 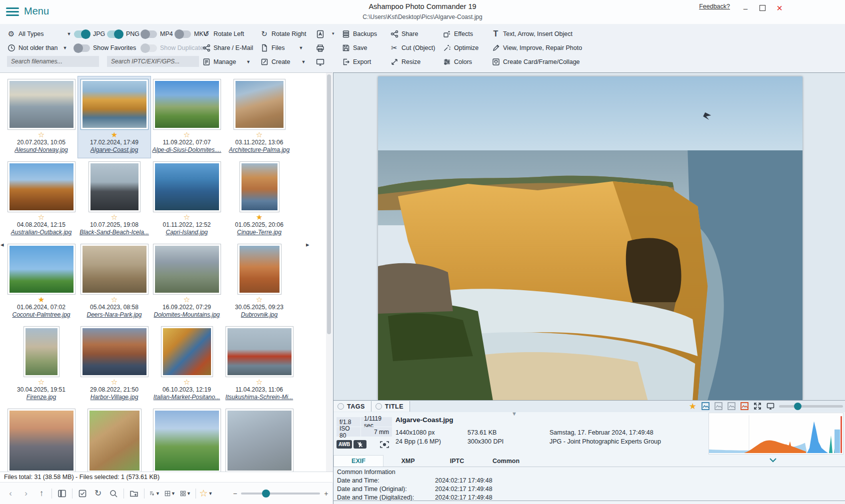 What do you see at coordinates (352, 407) in the screenshot?
I see `tab-tags: TAGS` at bounding box center [352, 407].